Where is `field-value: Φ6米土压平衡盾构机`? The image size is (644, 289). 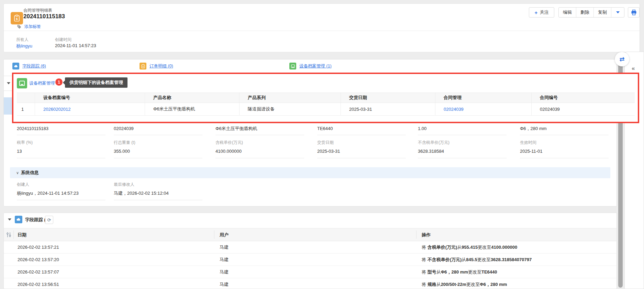 field-value: Φ6米土压平衡盾构机 is located at coordinates (260, 130).